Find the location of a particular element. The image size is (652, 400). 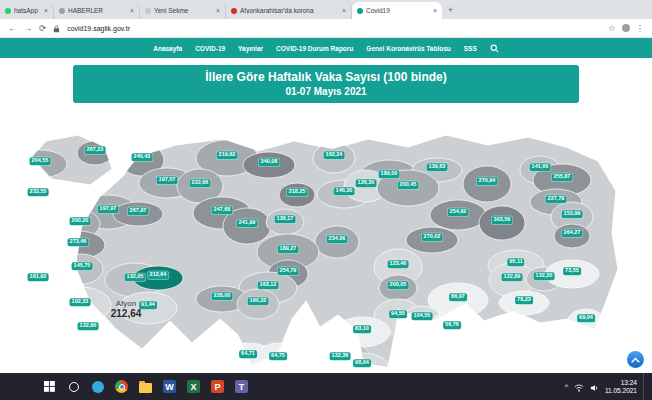

province-badge: 123,46 is located at coordinates (398, 264).